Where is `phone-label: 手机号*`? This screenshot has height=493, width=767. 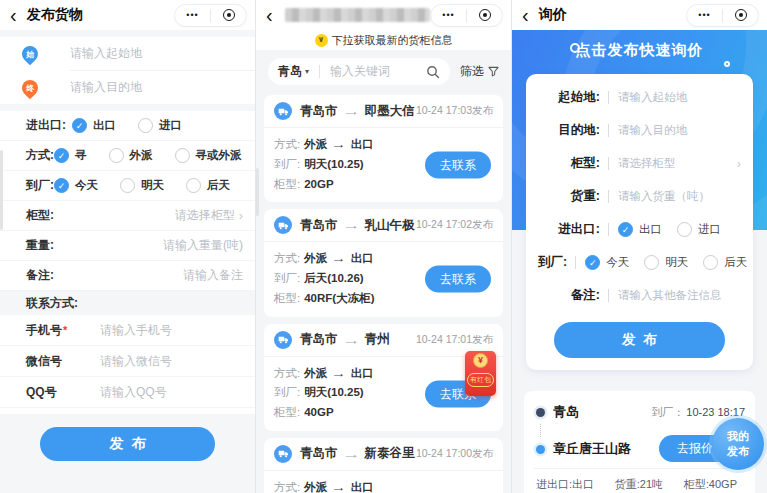
phone-label: 手机号* is located at coordinates (56, 330).